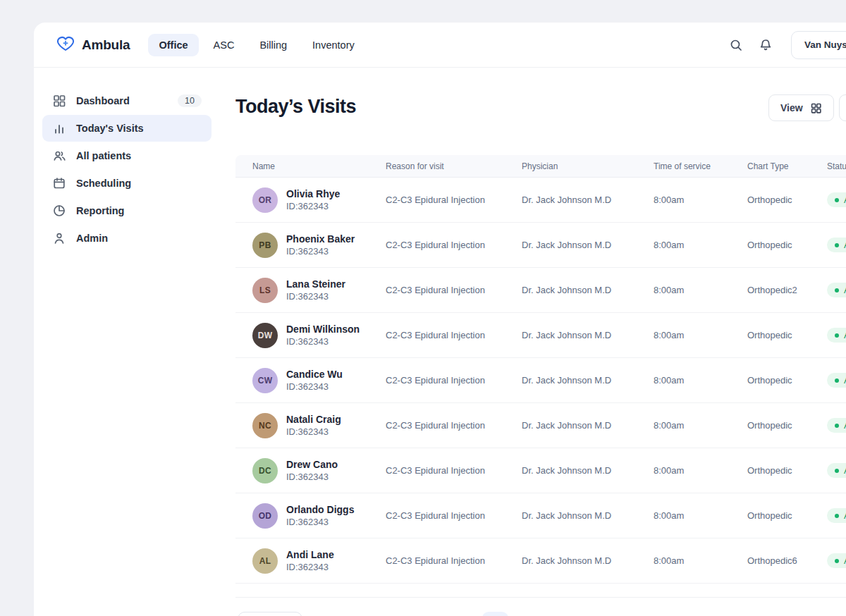 The image size is (846, 616). I want to click on table-row: DC Drew Cano ID:362343 C2-C3 Epidural In…, so click(541, 471).